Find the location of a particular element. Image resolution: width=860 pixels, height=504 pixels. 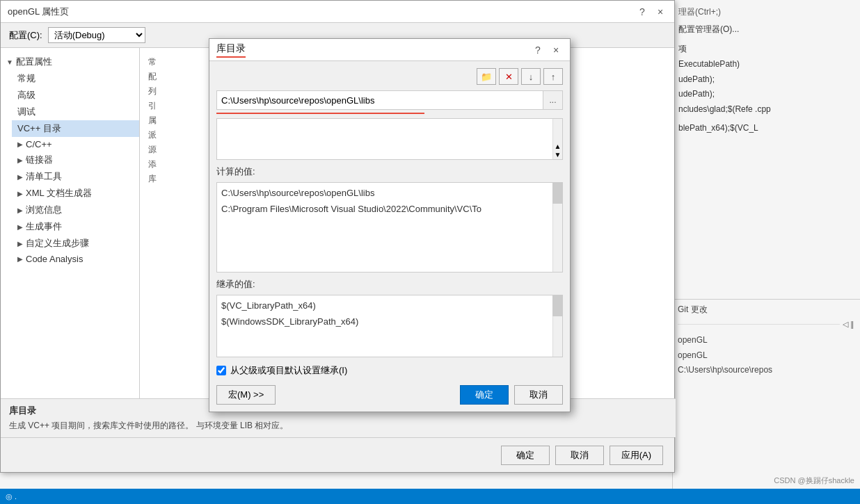

git-panel-pin: ◁ ‖ is located at coordinates (849, 324).